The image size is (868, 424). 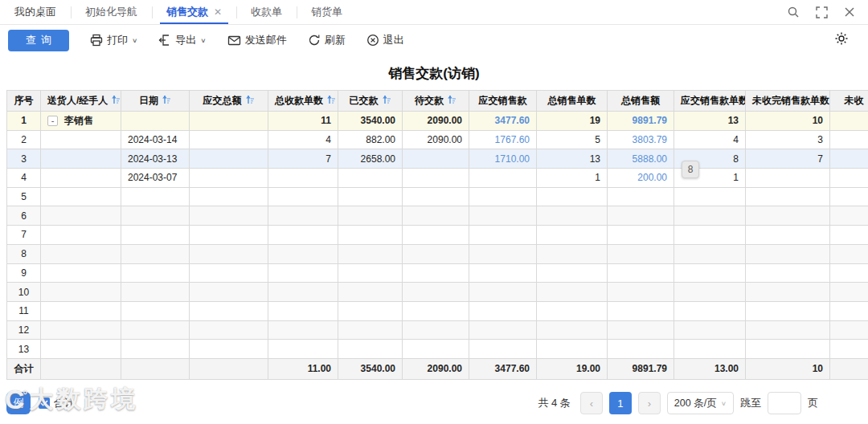 I want to click on cell: 1710.00, so click(x=503, y=159).